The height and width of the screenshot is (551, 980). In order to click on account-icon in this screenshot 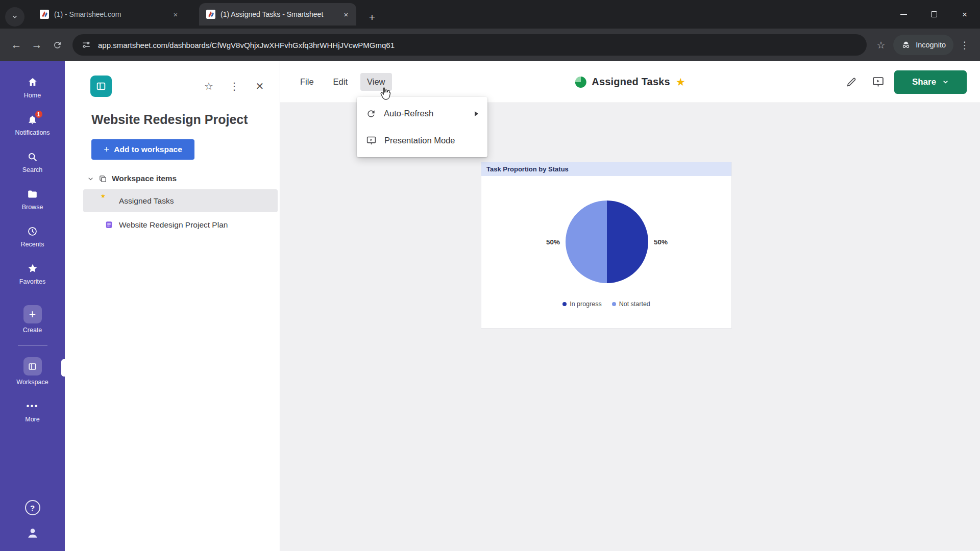, I will do `click(33, 533)`.